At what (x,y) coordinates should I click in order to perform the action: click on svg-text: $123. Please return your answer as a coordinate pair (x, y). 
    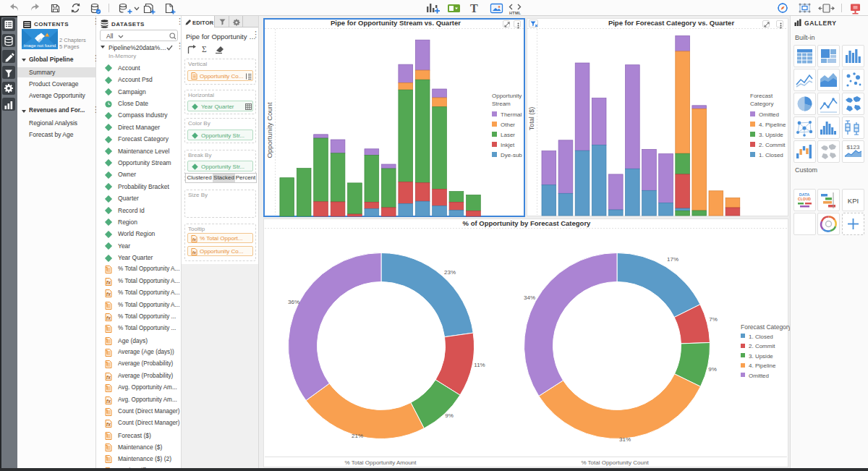
    Looking at the image, I should click on (853, 148).